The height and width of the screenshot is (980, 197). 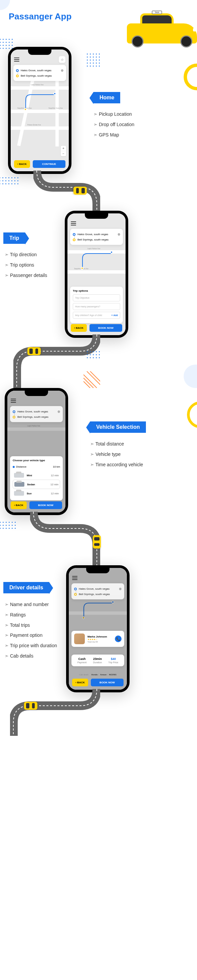 What do you see at coordinates (98, 639) in the screenshot?
I see `driver-card: Marks Johnson ★★★★☆ Total trip 84 📞` at bounding box center [98, 639].